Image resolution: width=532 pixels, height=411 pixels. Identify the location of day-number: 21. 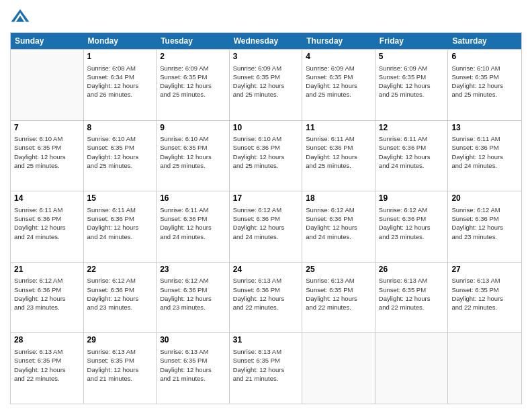
(47, 270).